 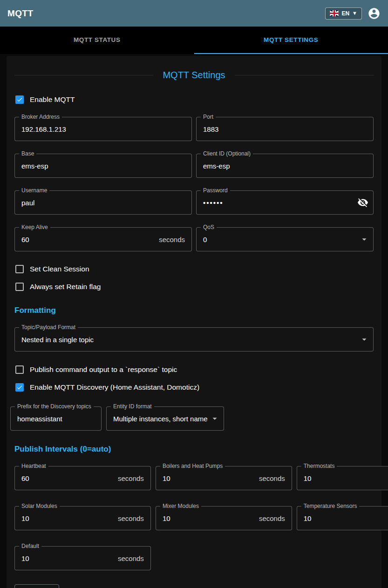 I want to click on qos-select: QoS 0, so click(x=285, y=239).